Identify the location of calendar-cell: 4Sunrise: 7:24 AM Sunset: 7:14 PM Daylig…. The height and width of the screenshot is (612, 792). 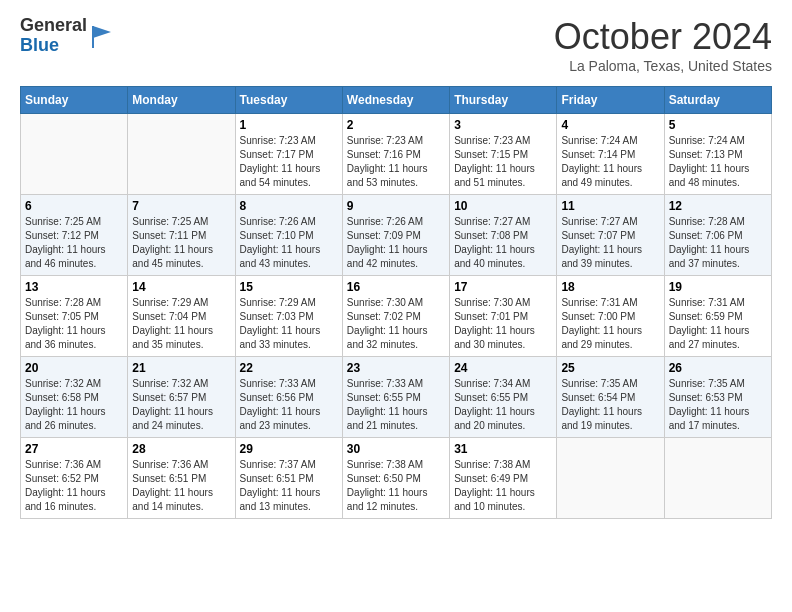
(610, 154).